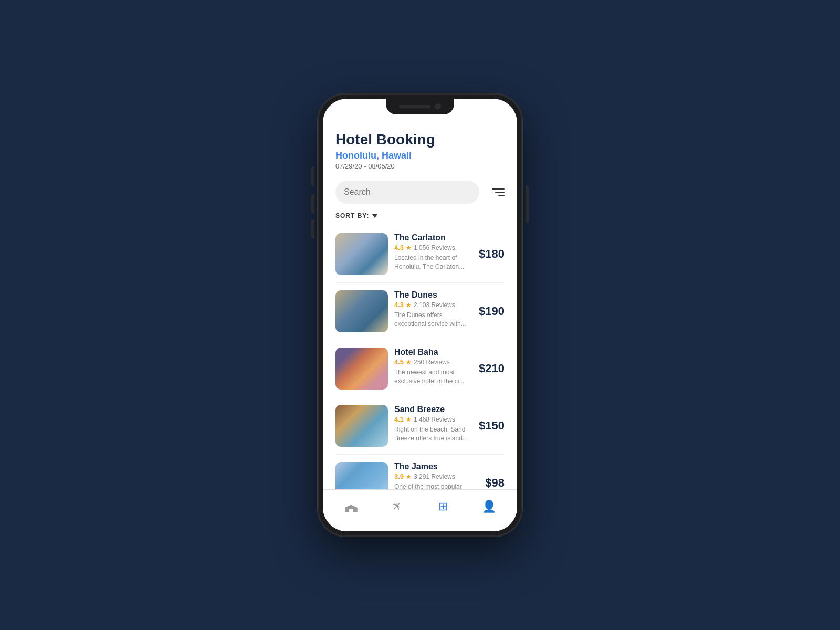 The image size is (840, 630). What do you see at coordinates (438, 107) in the screenshot?
I see `notch-camera` at bounding box center [438, 107].